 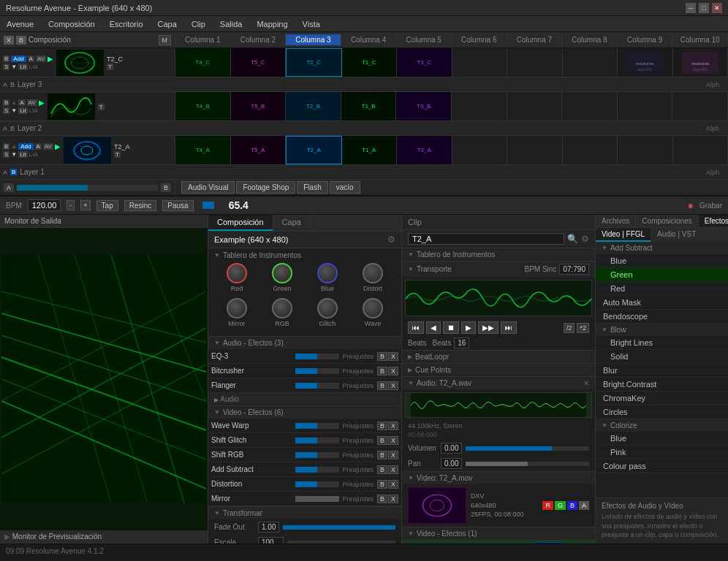 What do you see at coordinates (18, 58) in the screenshot?
I see `add-btn-l3: Add` at bounding box center [18, 58].